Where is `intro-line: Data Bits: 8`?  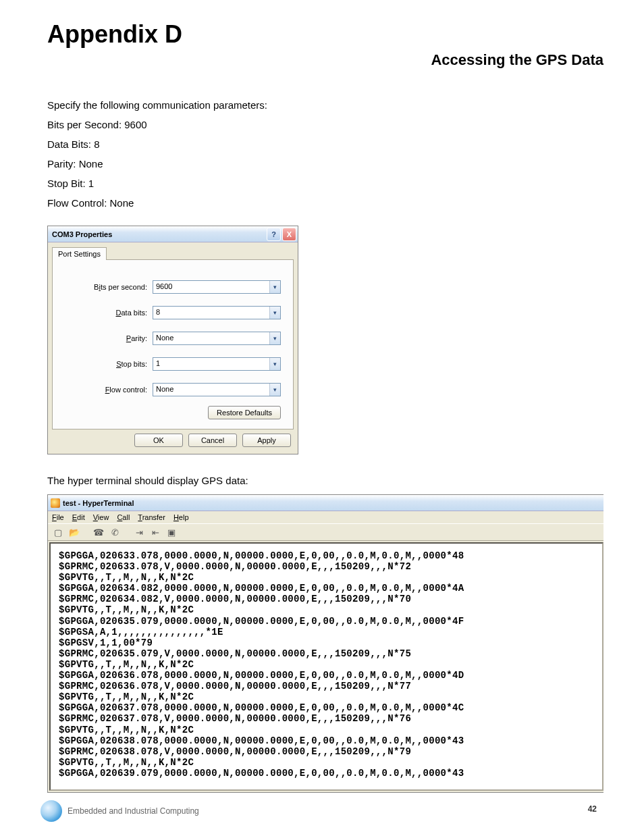
intro-line: Data Bits: 8 is located at coordinates (325, 145).